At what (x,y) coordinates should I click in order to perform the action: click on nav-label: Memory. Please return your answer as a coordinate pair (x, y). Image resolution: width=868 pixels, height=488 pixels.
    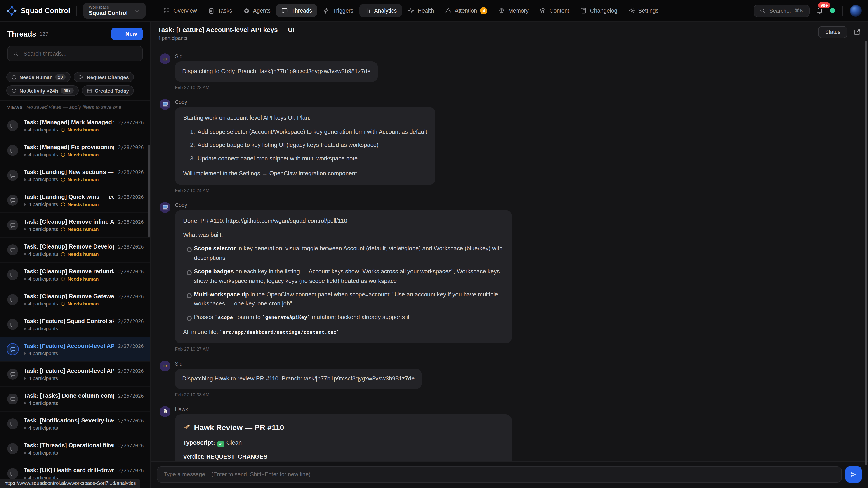
    Looking at the image, I should click on (518, 11).